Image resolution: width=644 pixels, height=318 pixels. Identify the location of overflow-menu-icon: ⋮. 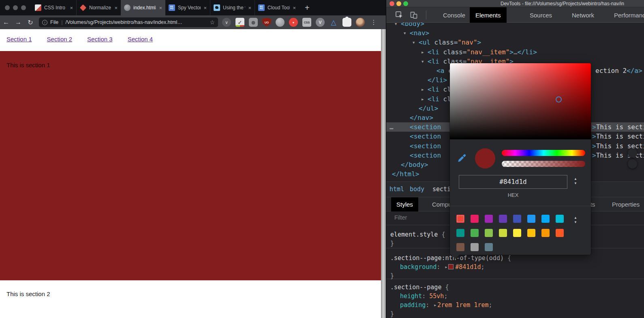
(374, 22).